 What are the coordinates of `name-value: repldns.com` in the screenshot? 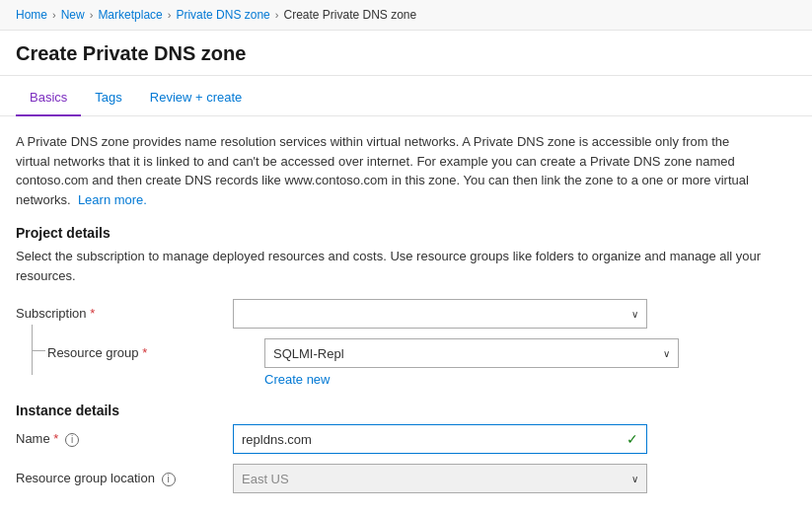 It's located at (434, 440).